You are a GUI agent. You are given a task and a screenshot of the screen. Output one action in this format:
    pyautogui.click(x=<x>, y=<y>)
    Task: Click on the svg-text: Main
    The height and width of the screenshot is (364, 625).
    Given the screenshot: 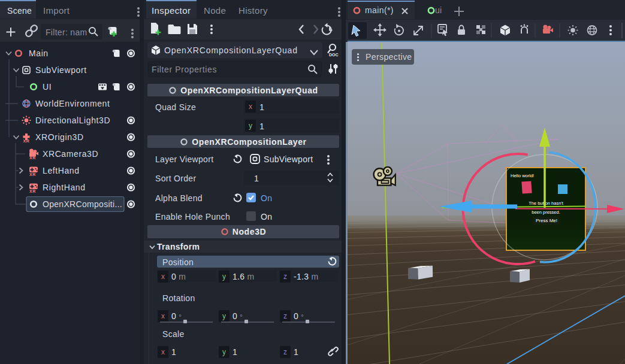 What is the action you would take?
    pyautogui.click(x=38, y=53)
    